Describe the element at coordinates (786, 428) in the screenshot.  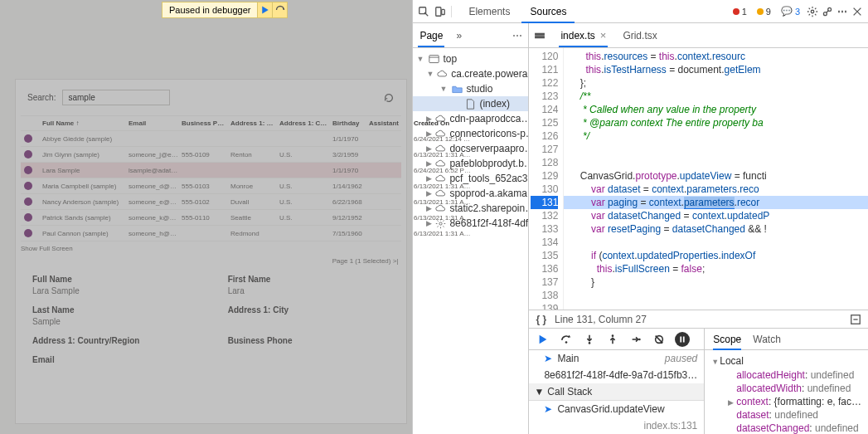
I see `scope-variable: datasetChanged: undefined` at that location.